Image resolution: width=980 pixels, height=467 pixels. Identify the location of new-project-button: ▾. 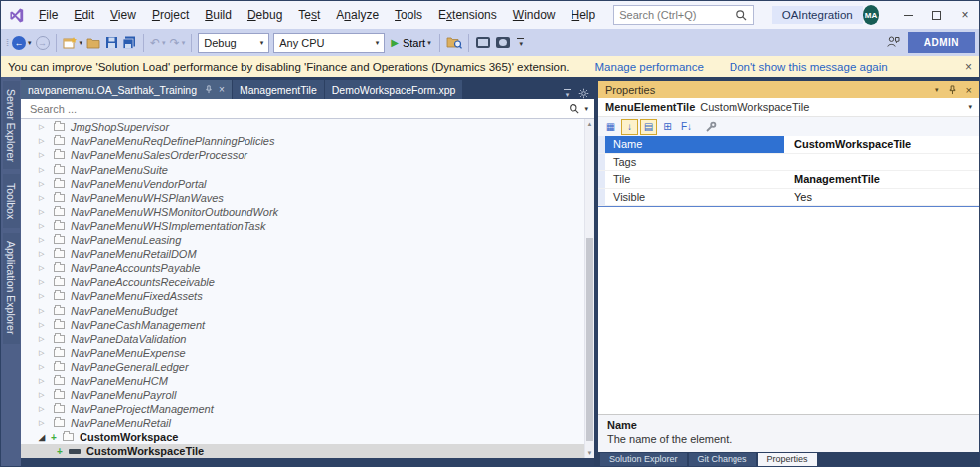
(74, 43).